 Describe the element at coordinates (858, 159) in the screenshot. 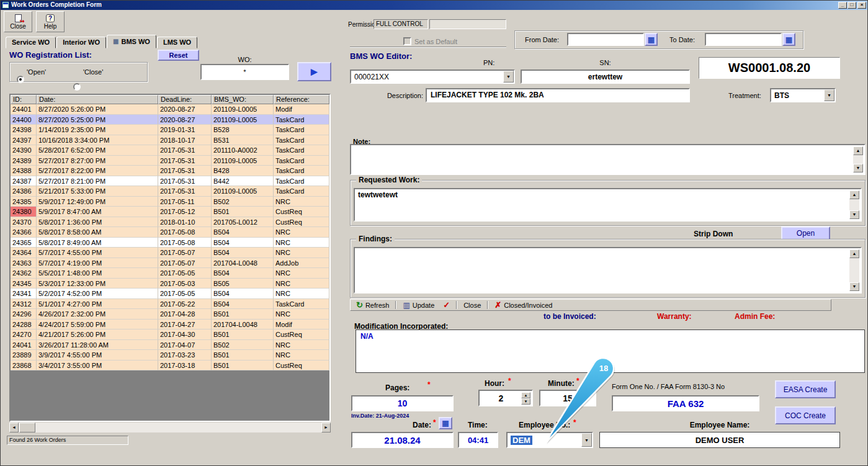

I see `note-vscrollbar: ▲ ▼` at that location.